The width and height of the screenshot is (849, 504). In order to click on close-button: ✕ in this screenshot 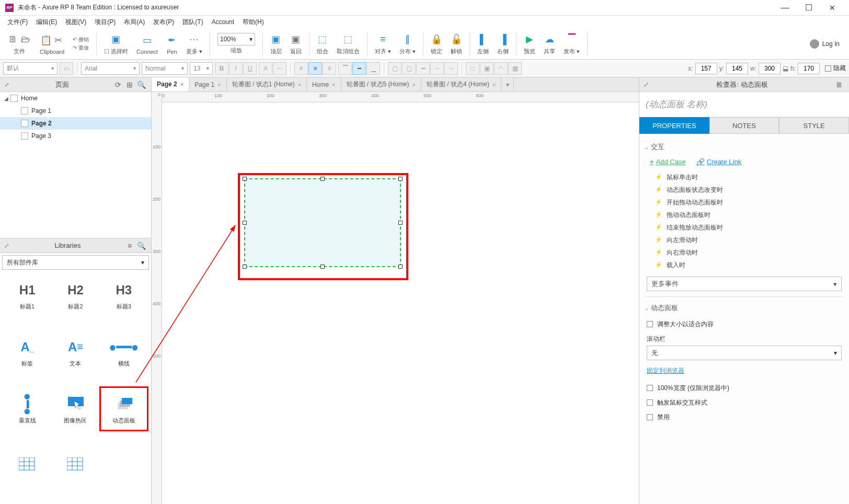, I will do `click(832, 8)`.